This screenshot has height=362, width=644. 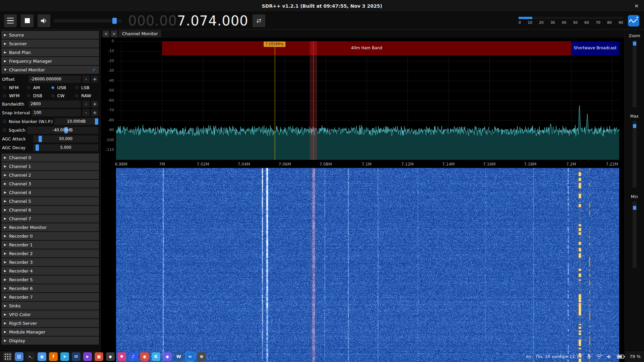 I want to click on mode-nfm-radio: NFM, so click(x=14, y=88).